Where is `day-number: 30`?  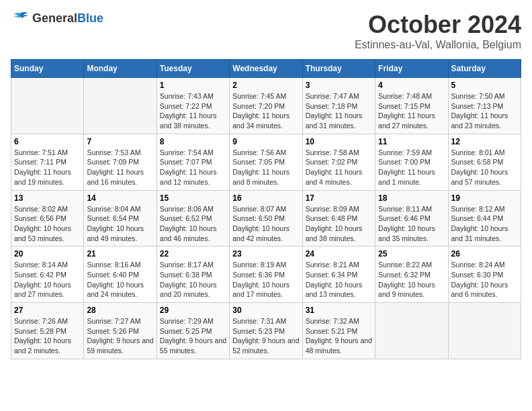 day-number: 30 is located at coordinates (266, 310).